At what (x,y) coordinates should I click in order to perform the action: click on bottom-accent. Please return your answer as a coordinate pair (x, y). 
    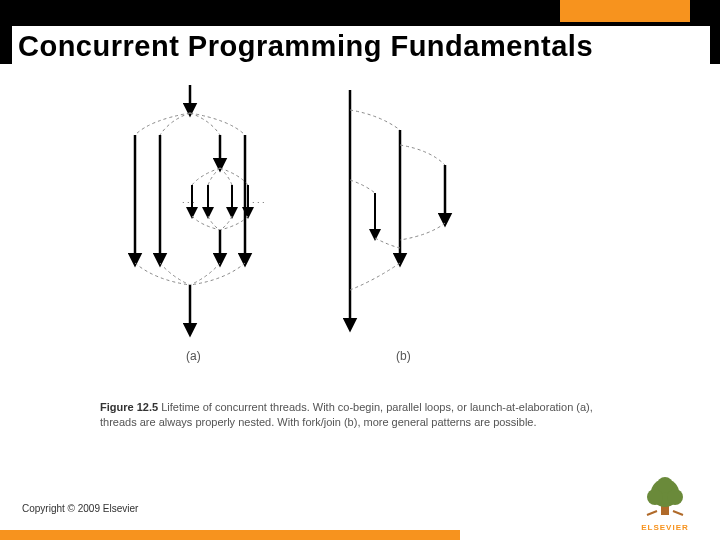
    Looking at the image, I should click on (230, 535).